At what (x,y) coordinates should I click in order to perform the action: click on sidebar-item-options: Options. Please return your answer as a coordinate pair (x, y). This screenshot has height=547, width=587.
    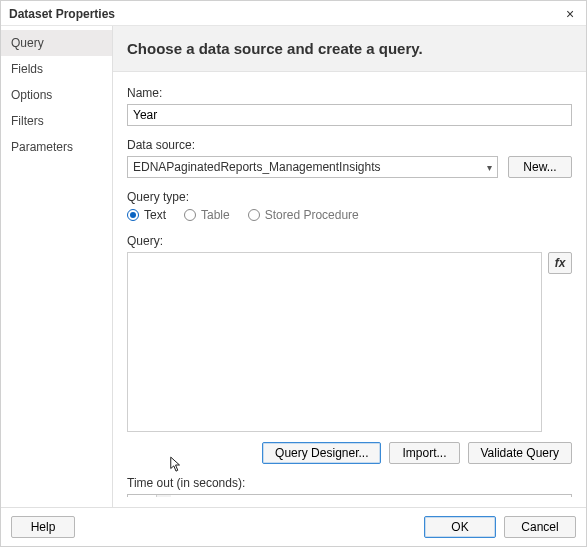
    Looking at the image, I should click on (56, 95).